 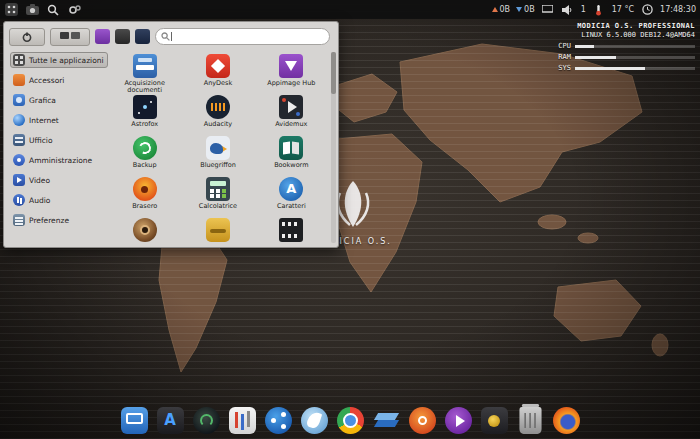 I want to click on dark-app-shortcut-icon, so click(x=122, y=36).